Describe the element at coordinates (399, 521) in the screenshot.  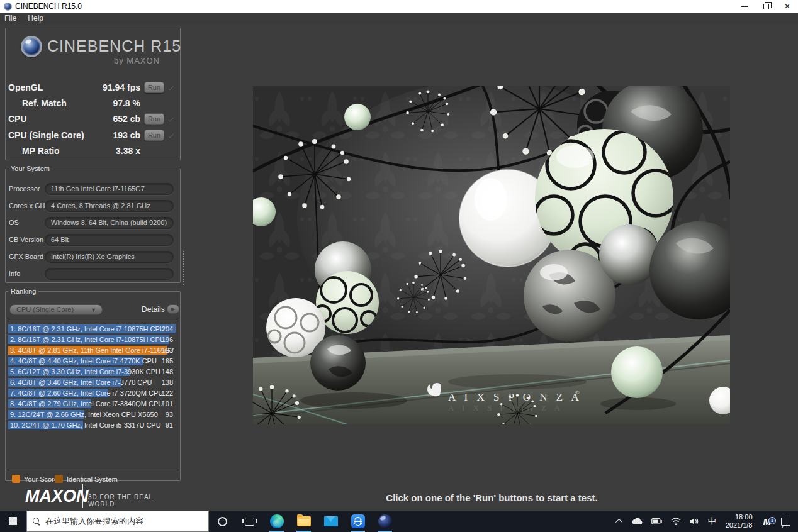
I see `taskbar: 在这里输入你要搜索的内容 中` at that location.